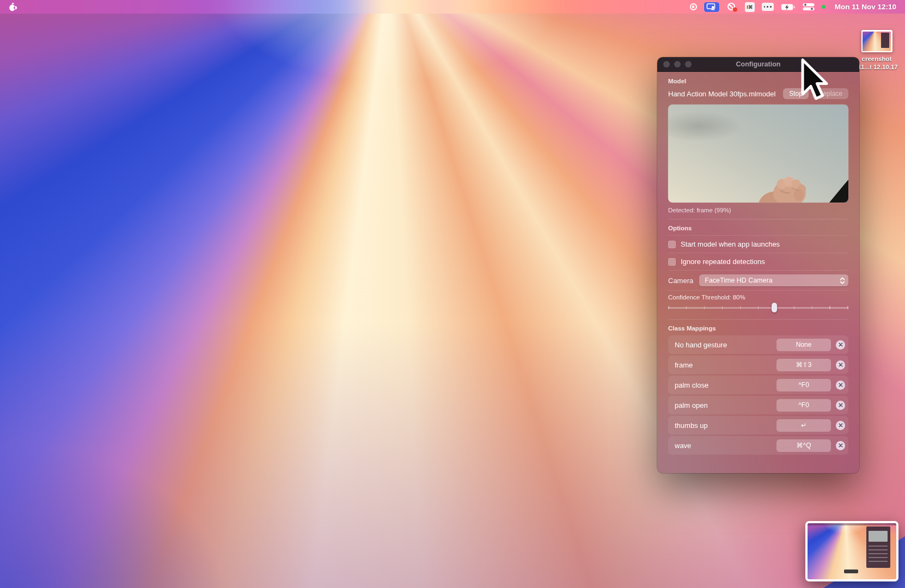 Image resolution: width=905 pixels, height=588 pixels. I want to click on menu-bar: I⌘ Mon 11 Nov 12:10, so click(453, 7).